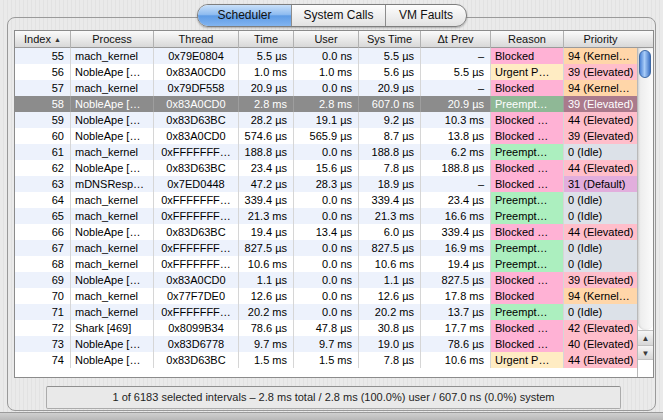 The width and height of the screenshot is (663, 420). I want to click on cell-time: 1.0 ms, so click(266, 72).